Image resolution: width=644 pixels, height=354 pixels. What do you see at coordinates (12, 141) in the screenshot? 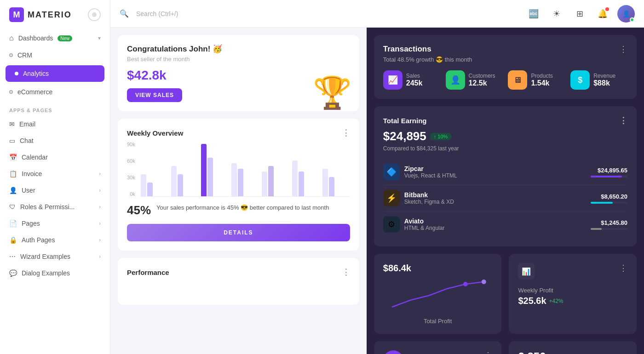
I see `chat-icon: ▭` at bounding box center [12, 141].